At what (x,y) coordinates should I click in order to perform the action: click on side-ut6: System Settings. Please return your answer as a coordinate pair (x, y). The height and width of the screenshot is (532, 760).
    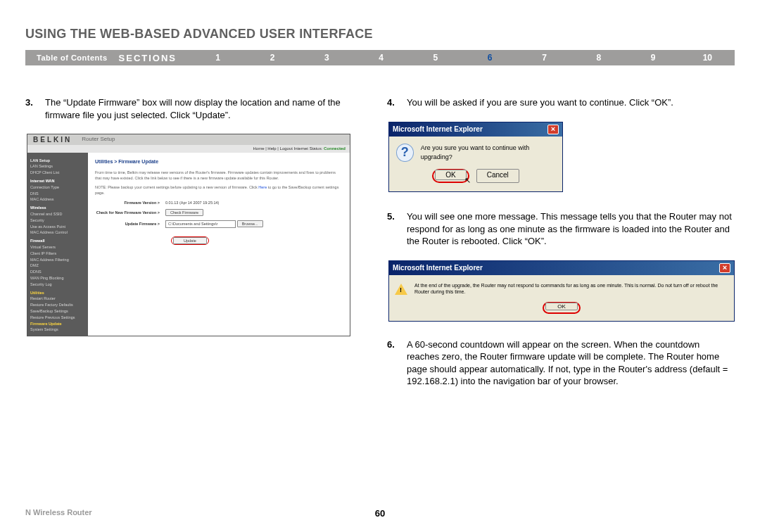
    Looking at the image, I should click on (58, 329).